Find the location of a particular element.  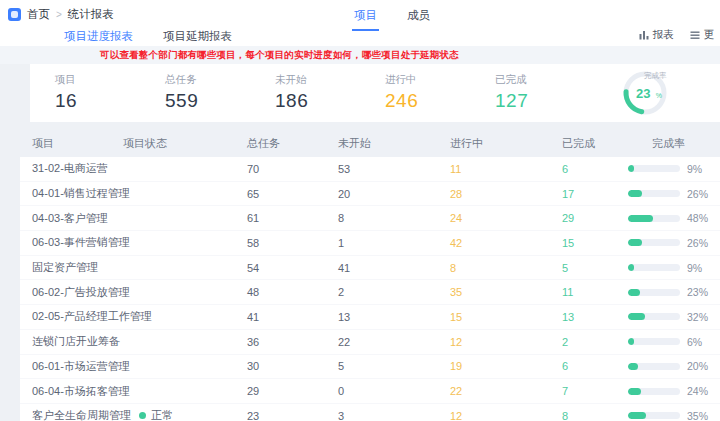

stat-item: 已完成127 is located at coordinates (525, 93).